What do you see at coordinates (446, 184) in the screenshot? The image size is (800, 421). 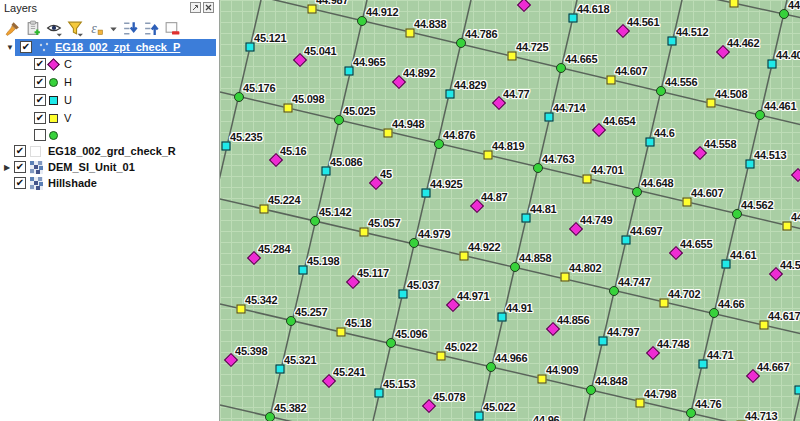 I see `elevation-label: 44.925` at bounding box center [446, 184].